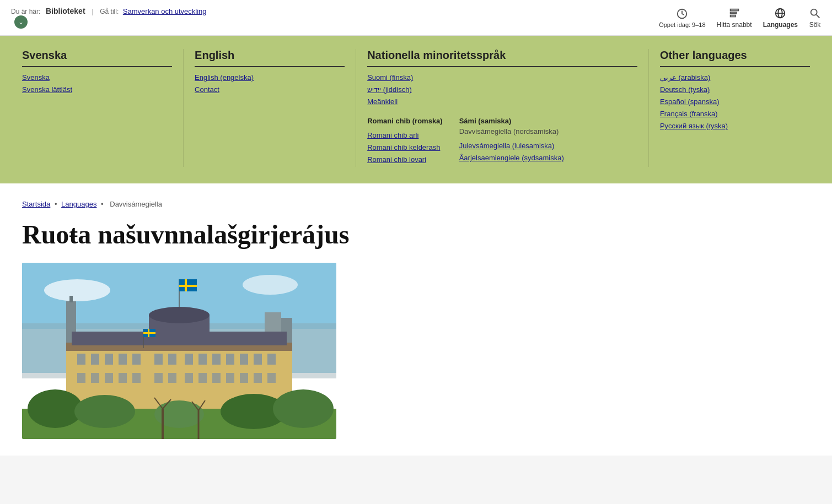 The image size is (832, 504). I want to click on ga-till-label: Gå till:, so click(109, 12).